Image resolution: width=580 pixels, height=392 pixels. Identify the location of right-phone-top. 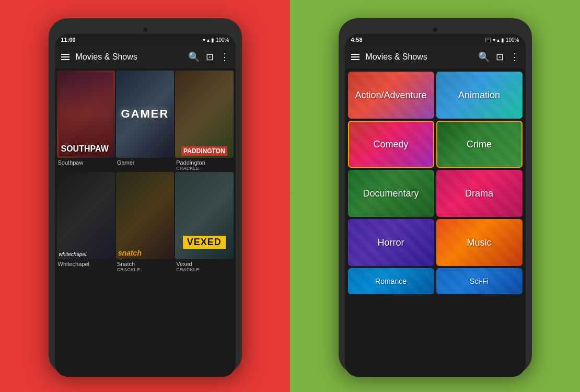
(435, 29).